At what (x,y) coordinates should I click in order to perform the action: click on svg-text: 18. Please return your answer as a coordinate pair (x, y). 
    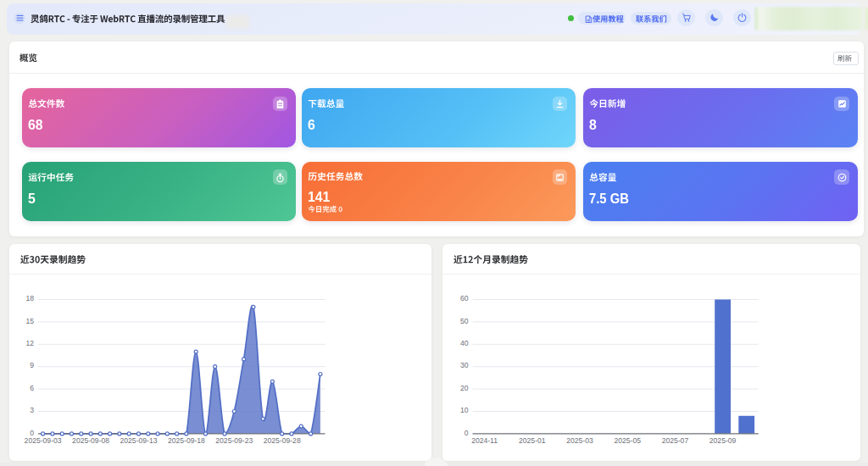
    Looking at the image, I should click on (30, 298).